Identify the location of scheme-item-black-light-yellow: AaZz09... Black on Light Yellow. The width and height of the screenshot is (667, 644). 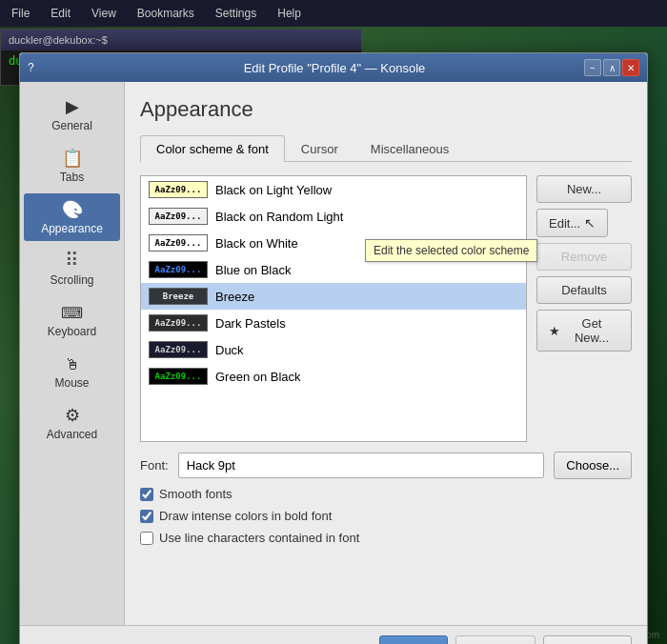
(334, 190).